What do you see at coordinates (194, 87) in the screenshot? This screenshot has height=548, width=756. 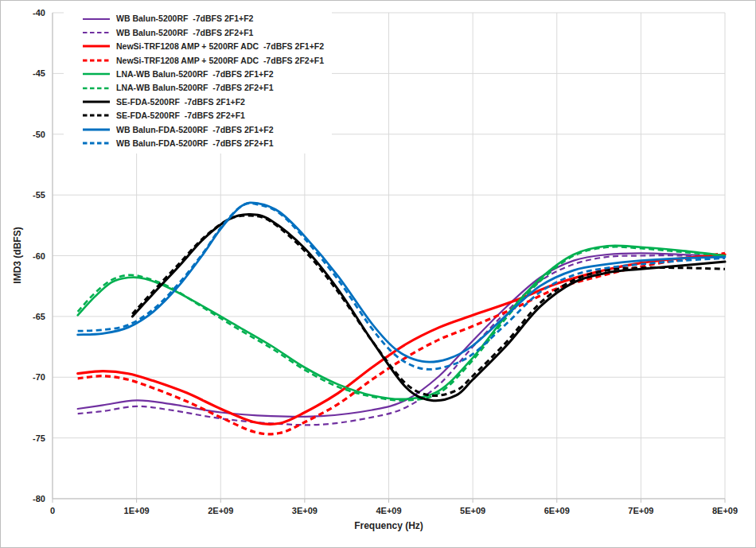 I see `legend-item: LNA-WB Balun-5200RF -7dBFS 2F2+F1` at bounding box center [194, 87].